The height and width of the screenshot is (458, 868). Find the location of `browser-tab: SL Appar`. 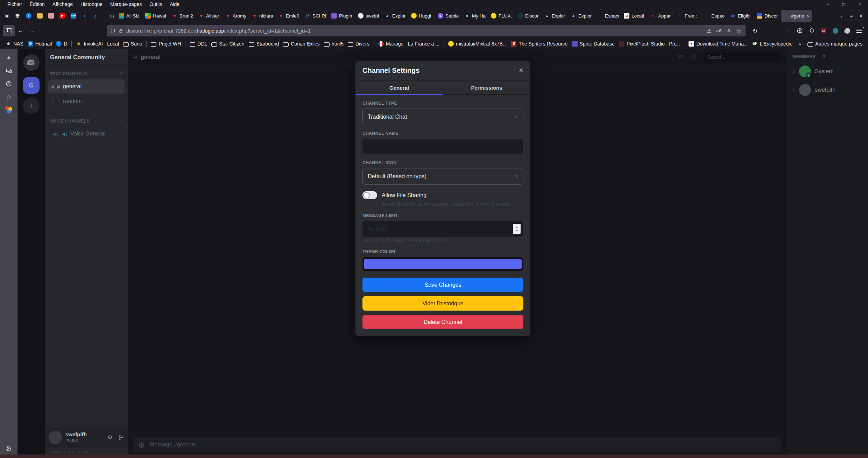

browser-tab: SL Appar is located at coordinates (661, 16).